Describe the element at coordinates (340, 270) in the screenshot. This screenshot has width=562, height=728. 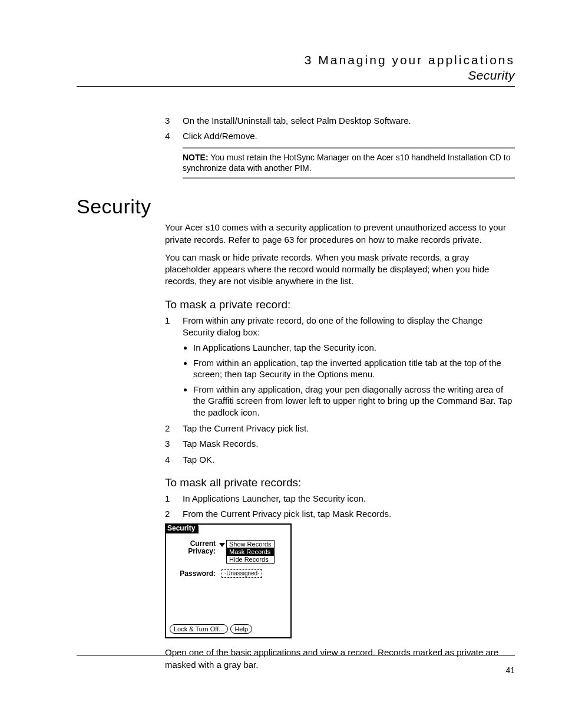
I see `paragraph: You can mask or hide private records. Wh…` at that location.